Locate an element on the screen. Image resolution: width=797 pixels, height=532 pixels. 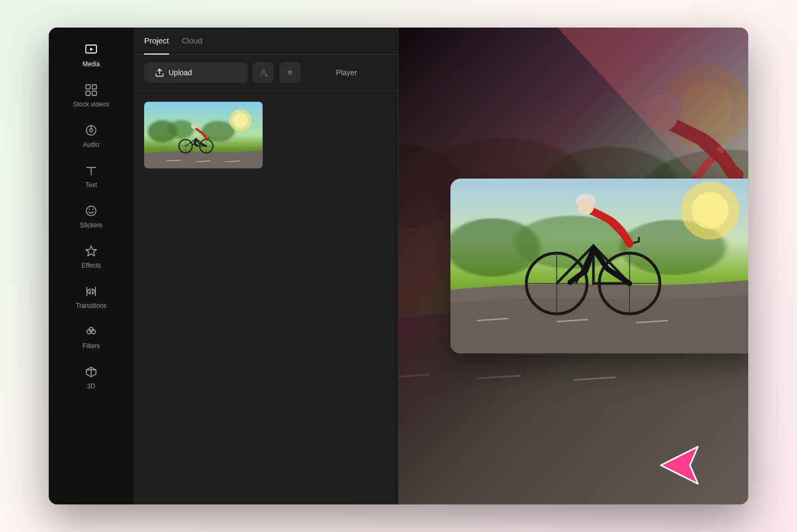
sidebar-item-label-3d: 3D is located at coordinates (91, 386).